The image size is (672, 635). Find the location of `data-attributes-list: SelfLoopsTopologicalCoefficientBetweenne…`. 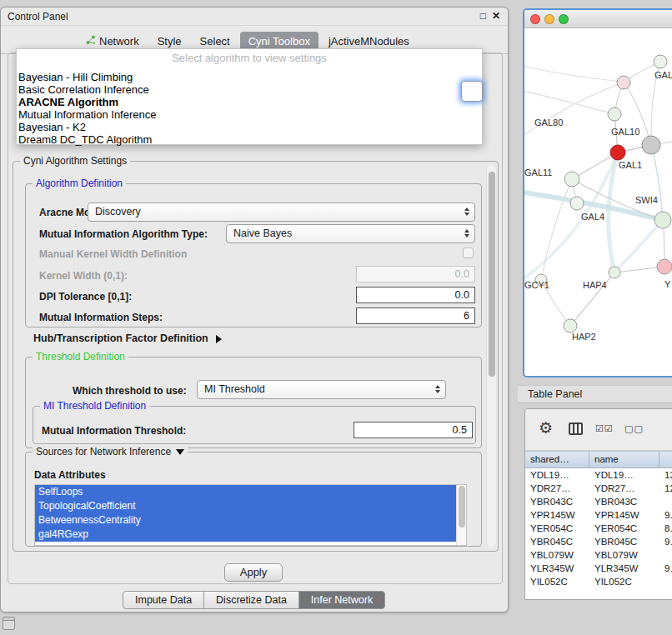

data-attributes-list: SelfLoopsTopologicalCoefficientBetweenne… is located at coordinates (250, 515).